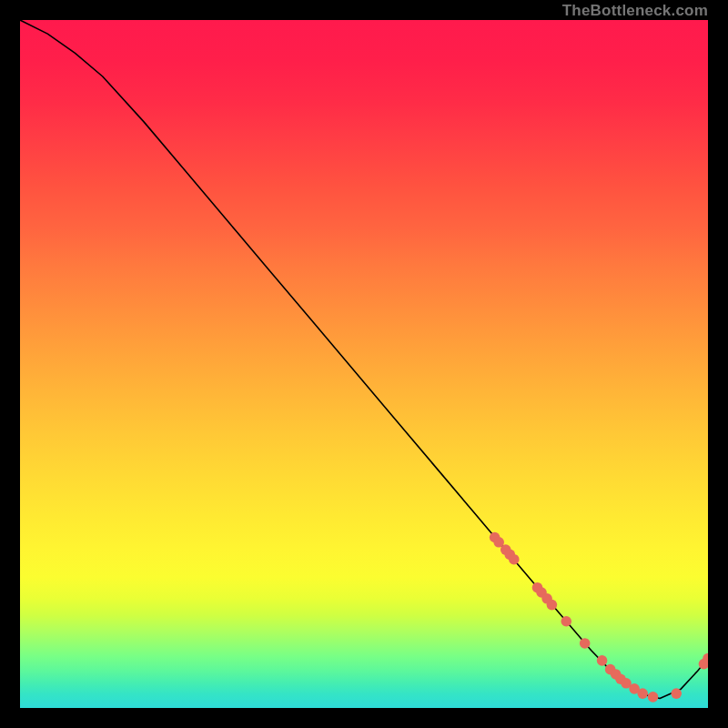 The image size is (728, 728). What do you see at coordinates (635, 11) in the screenshot?
I see `attribution-label: TheBottleneck.com` at bounding box center [635, 11].